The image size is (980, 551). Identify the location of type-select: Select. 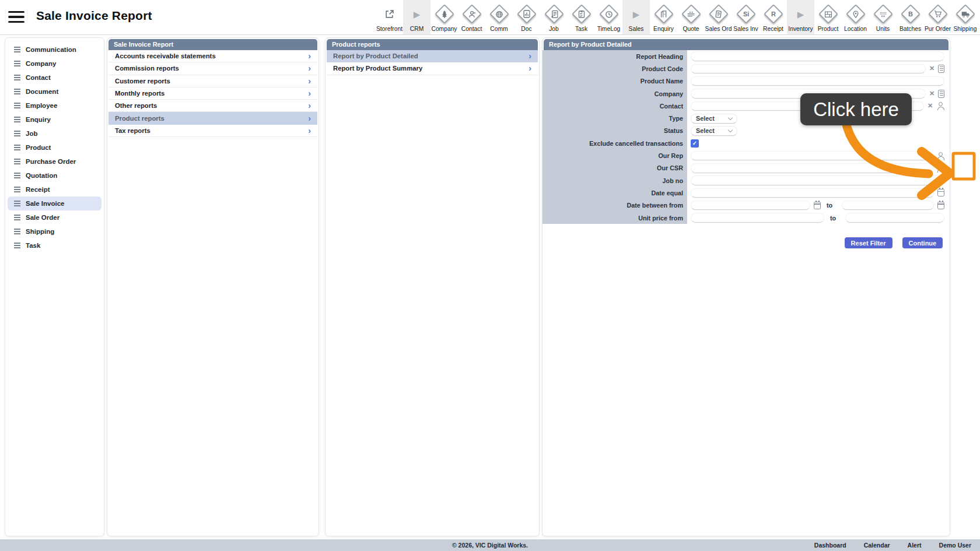
(714, 119).